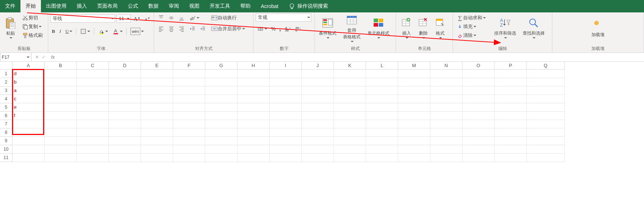 This screenshot has height=197, width=644. Describe the element at coordinates (118, 31) in the screenshot. I see `font-color-button: A` at that location.